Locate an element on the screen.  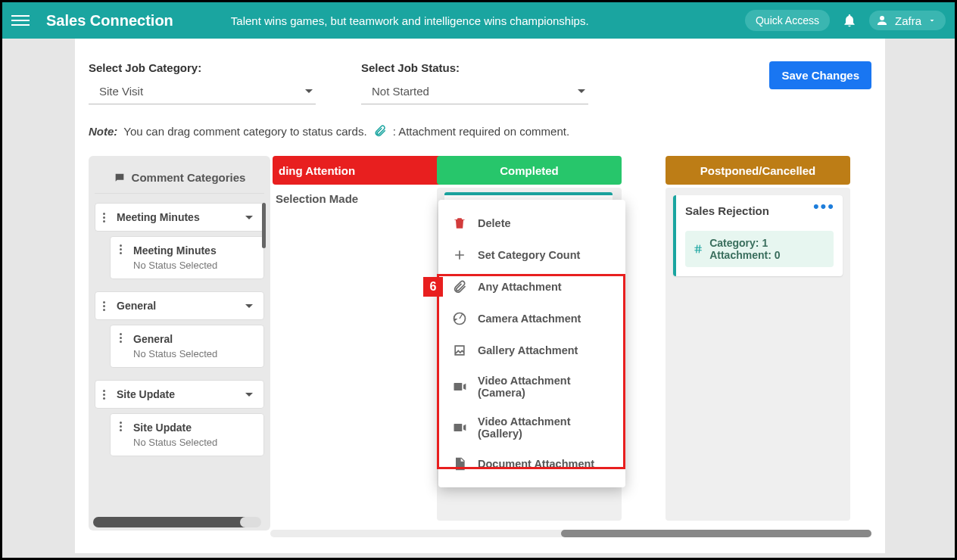
category-sub-item: Meeting Minutes No Status Selected is located at coordinates (187, 257).